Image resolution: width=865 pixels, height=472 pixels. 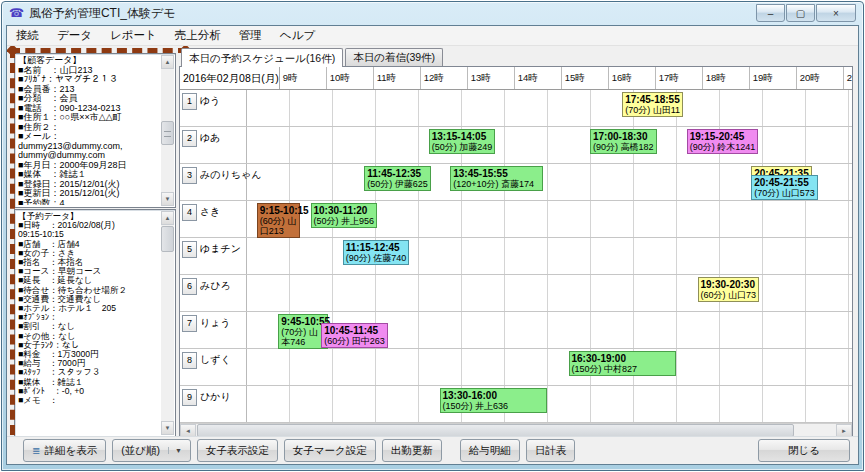 I want to click on row-number: 8, so click(x=190, y=360).